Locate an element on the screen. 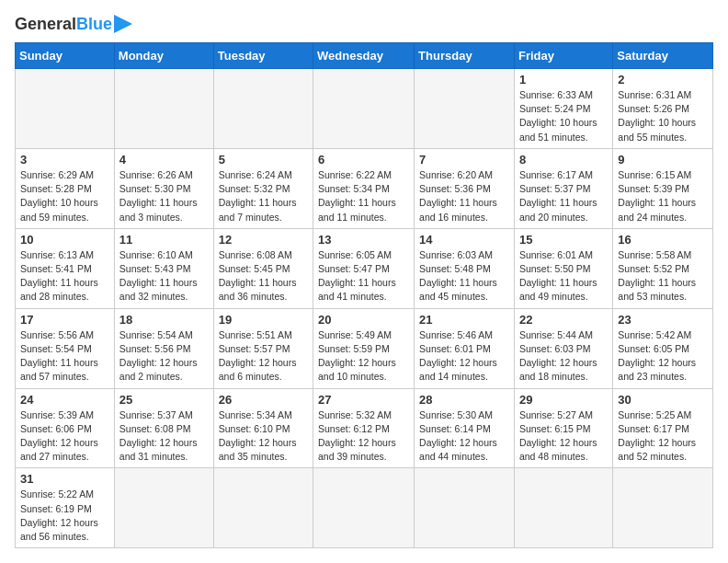 The image size is (728, 563). day-info: Sunrise: 6:13 AM Sunset: 5:41 PM Dayligh… is located at coordinates (64, 276).